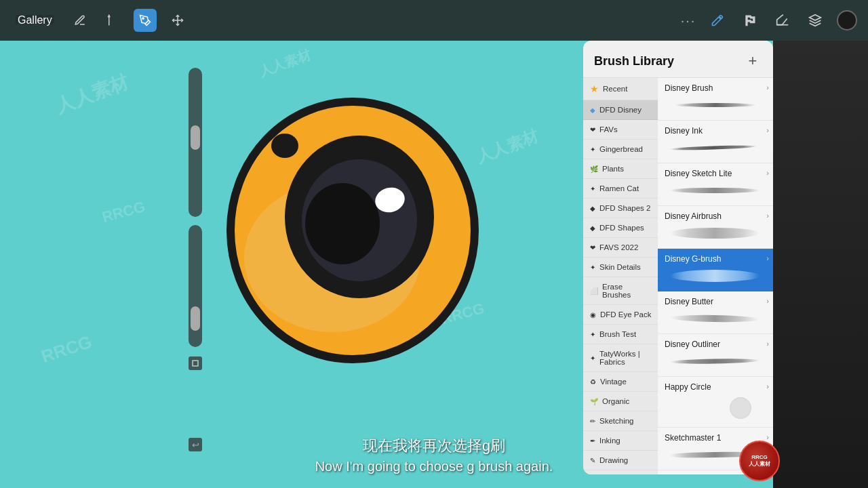 The width and height of the screenshot is (868, 488). I want to click on plants-icon: 🌿, so click(594, 169).